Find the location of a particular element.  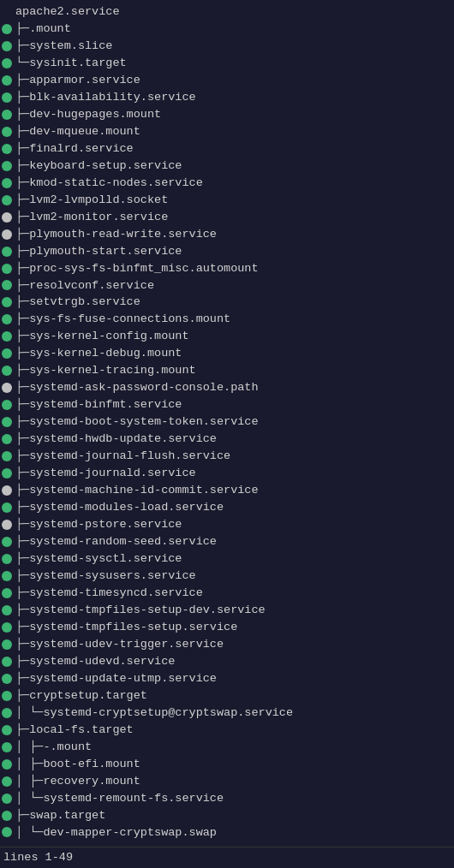

line-text: ├─kmod-static-nodes.service is located at coordinates (108, 183).